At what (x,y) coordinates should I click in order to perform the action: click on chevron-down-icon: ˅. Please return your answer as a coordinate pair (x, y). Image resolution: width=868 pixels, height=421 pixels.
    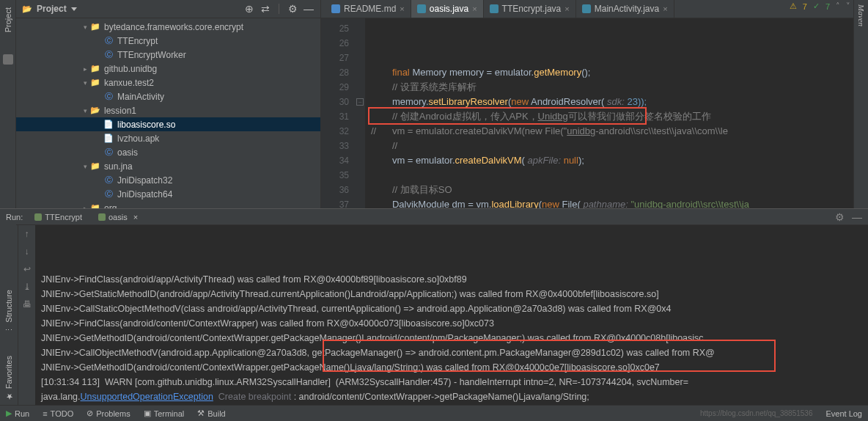
    Looking at the image, I should click on (848, 6).